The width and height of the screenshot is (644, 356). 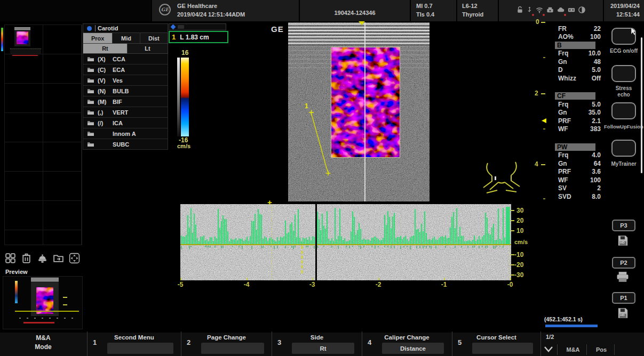 I want to click on tab-ma: M&A, so click(x=573, y=350).